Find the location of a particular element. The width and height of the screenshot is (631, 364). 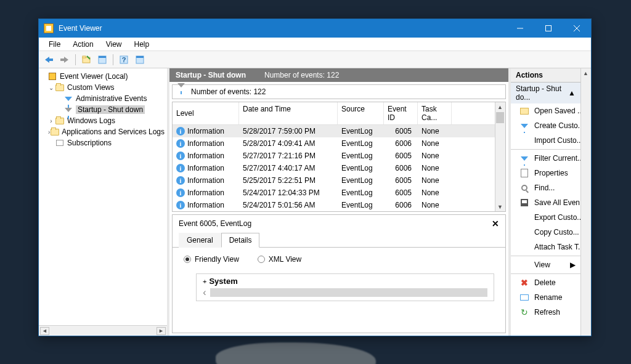

cell-eventid: 6006 is located at coordinates (401, 144).